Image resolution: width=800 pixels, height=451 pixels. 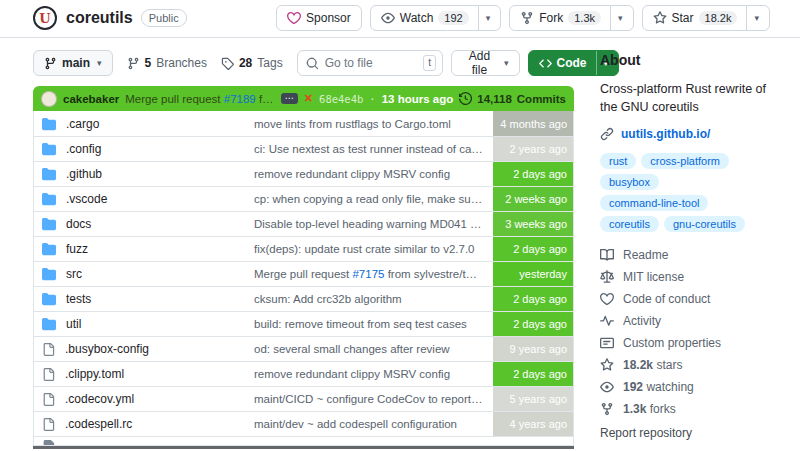 What do you see at coordinates (374, 274) in the screenshot?
I see `commit-message: Merge pull request #7175 from sylvestre/…` at bounding box center [374, 274].